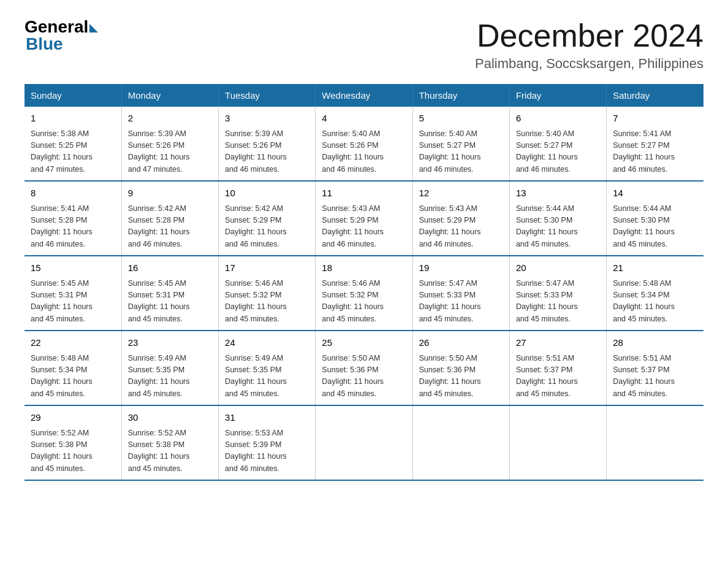 The height and width of the screenshot is (563, 728). Describe the element at coordinates (364, 218) in the screenshot. I see `calendar-week-row: 8Sunrise: 5:41 AM Sunset: 5:28 PM Daylig…` at that location.